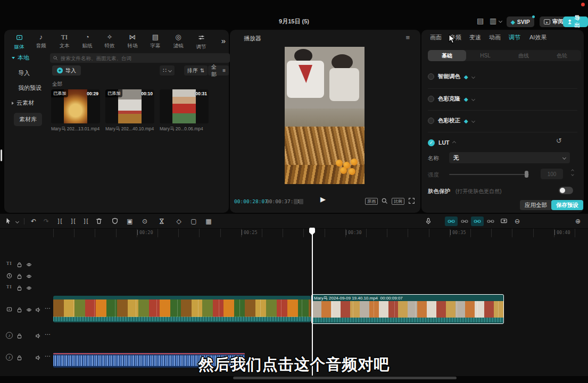 This screenshot has width=588, height=383. I want to click on color-correction-toggle, so click(431, 121).